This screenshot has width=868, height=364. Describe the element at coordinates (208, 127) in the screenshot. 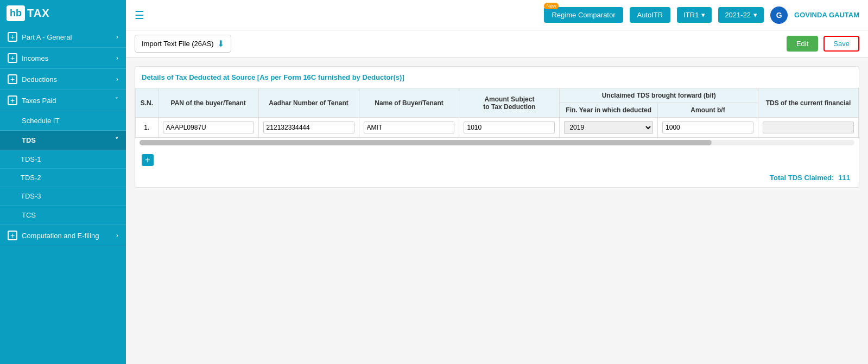

I see `pan-input` at that location.